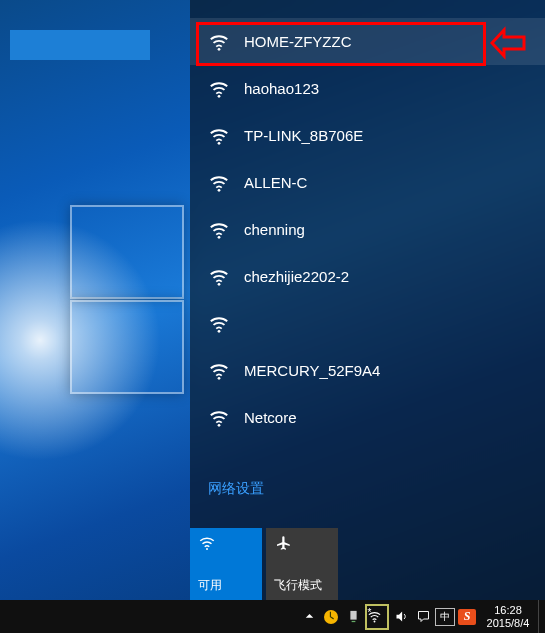 The image size is (545, 633). Describe the element at coordinates (80, 45) in the screenshot. I see `desktop-rect` at that location.